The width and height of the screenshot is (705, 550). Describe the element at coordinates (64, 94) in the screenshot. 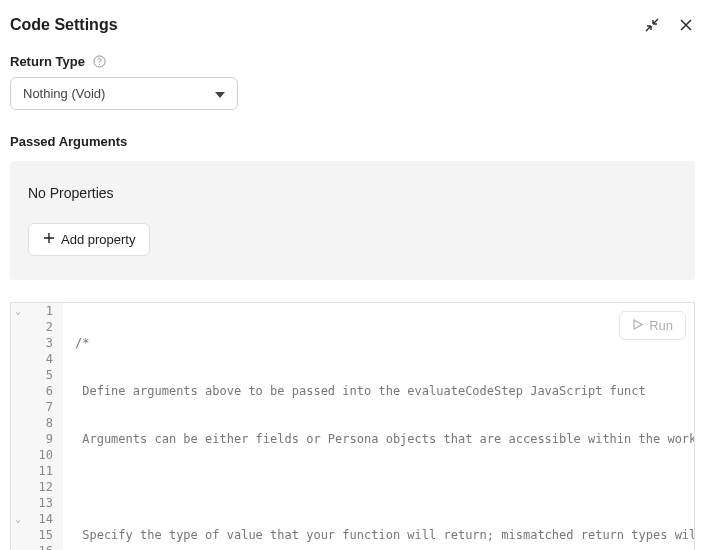

I see `return-type-value: Nothing (Void)` at that location.